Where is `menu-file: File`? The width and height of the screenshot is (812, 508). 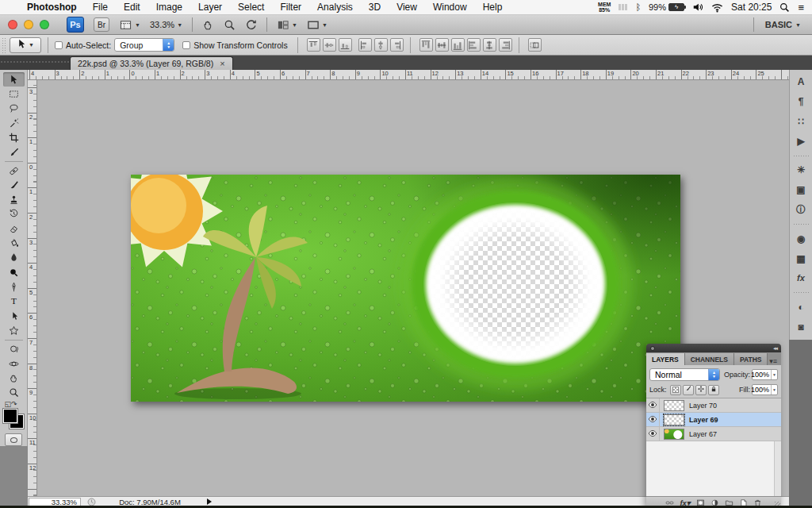
menu-file: File is located at coordinates (100, 8).